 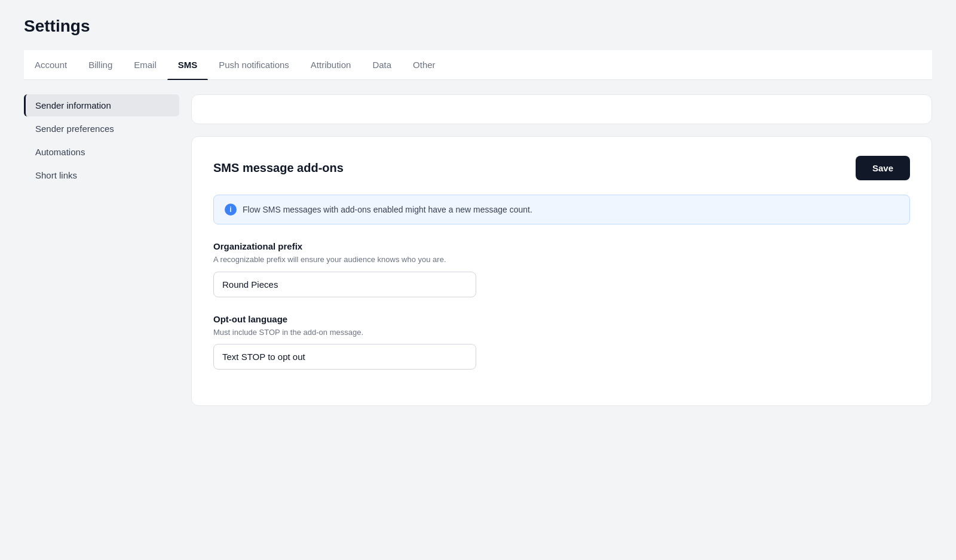 I want to click on opt-out-language-description: Must include STOP in the add-on message., so click(x=562, y=333).